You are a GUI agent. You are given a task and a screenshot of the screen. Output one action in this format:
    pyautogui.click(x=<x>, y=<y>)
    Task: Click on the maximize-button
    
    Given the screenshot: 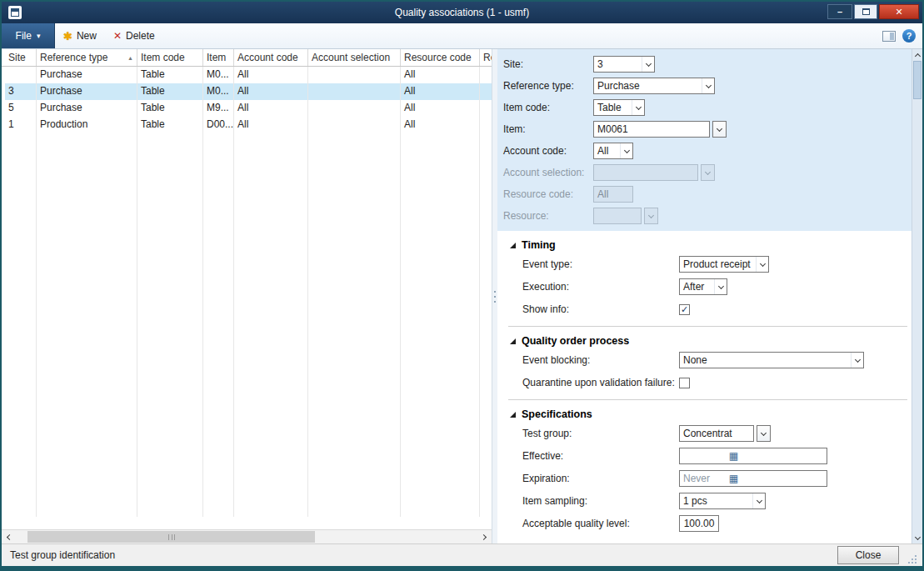 What is the action you would take?
    pyautogui.click(x=866, y=12)
    